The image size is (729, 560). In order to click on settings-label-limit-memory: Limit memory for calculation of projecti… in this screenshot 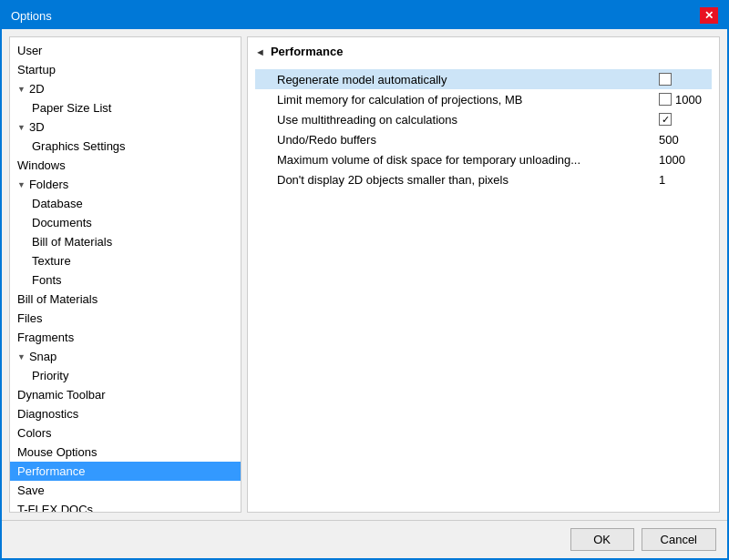, I will do `click(456, 100)`.